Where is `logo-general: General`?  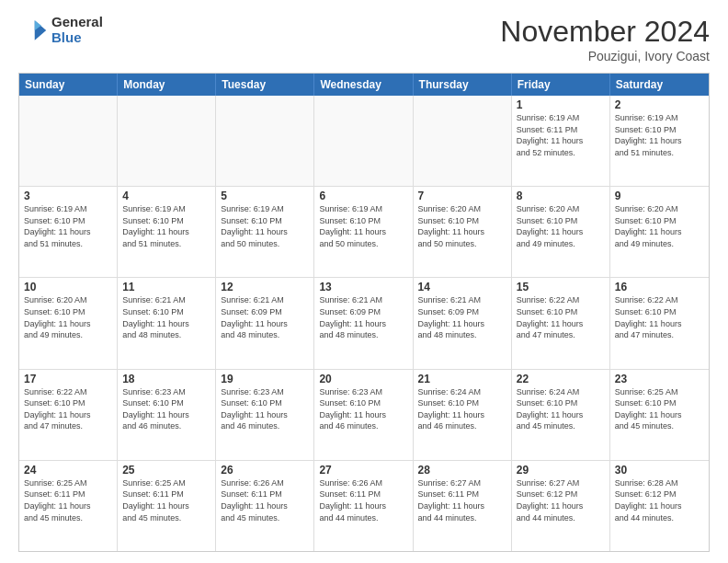 logo-general: General is located at coordinates (77, 22).